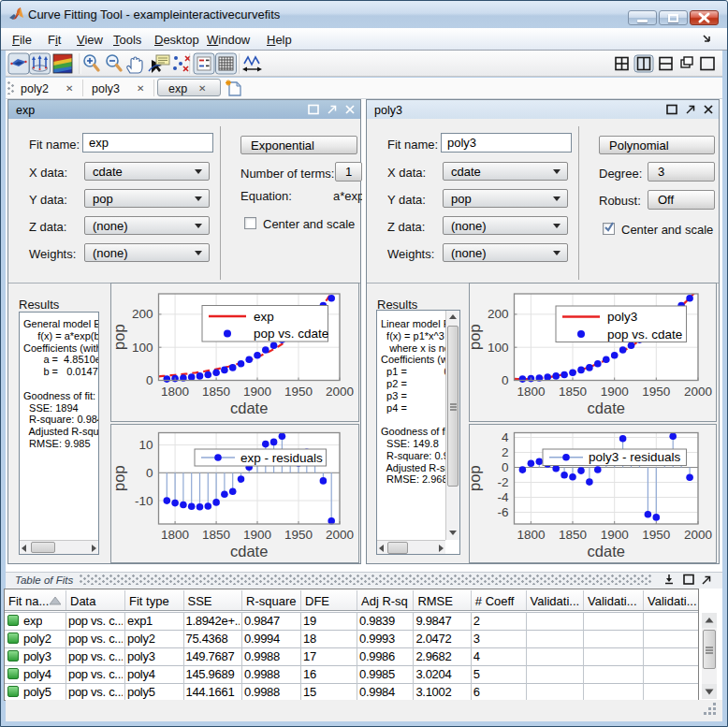  I want to click on svg-text: poly3 - residuals, so click(634, 457).